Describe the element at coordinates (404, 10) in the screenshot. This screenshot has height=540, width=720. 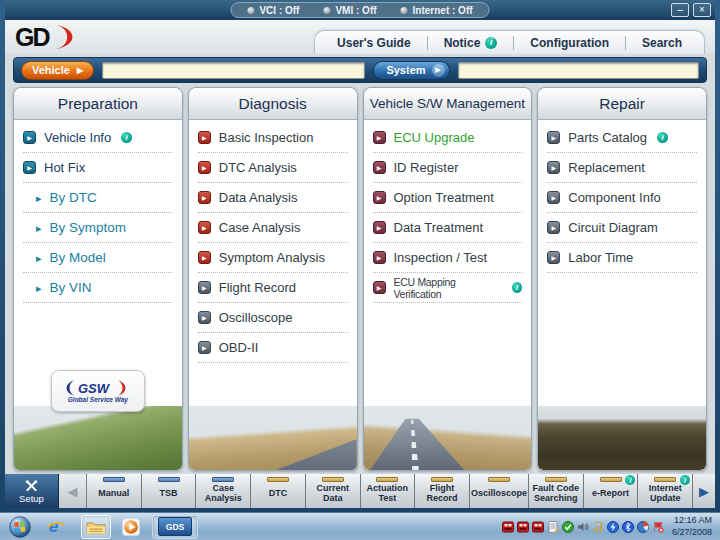
I see `internet-status-dot-icon` at that location.